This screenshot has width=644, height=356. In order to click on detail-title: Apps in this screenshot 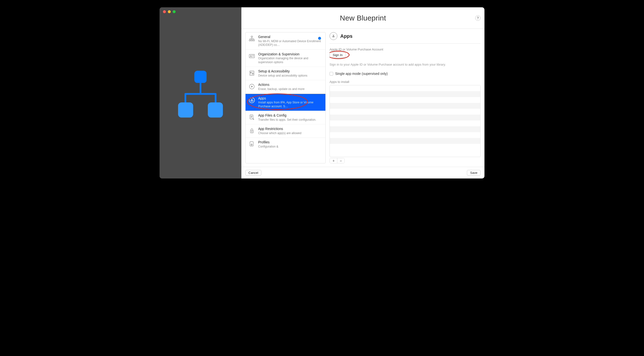, I will do `click(346, 36)`.